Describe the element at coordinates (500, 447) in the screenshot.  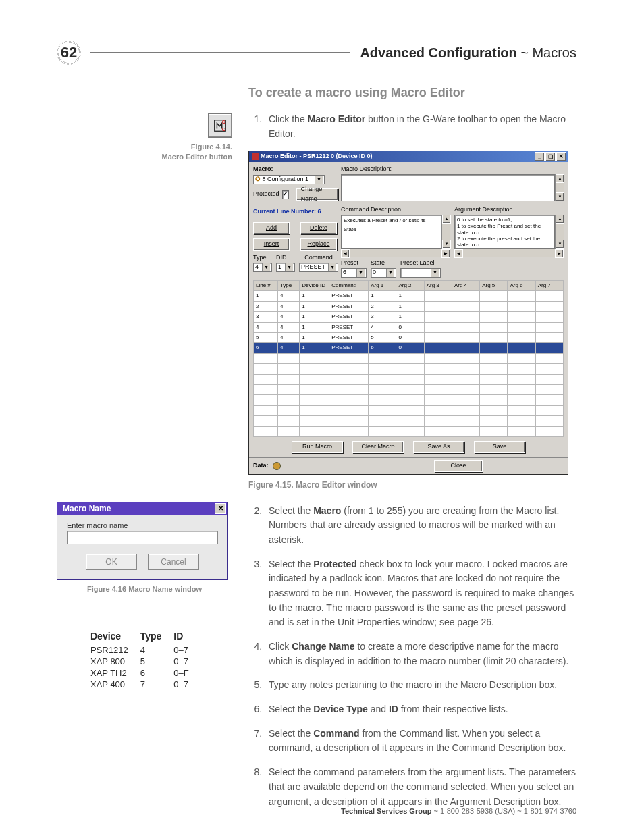
I see `save-button: Save` at that location.